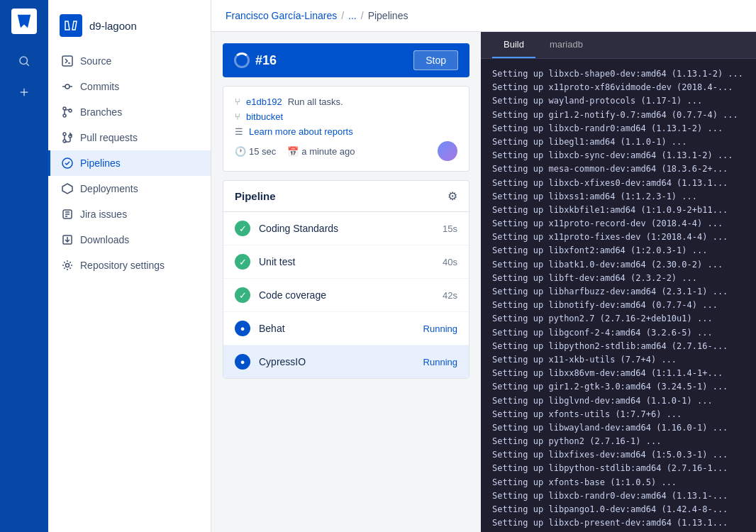 The height and width of the screenshot is (532, 756). Describe the element at coordinates (71, 26) in the screenshot. I see `repo-icon` at that location.